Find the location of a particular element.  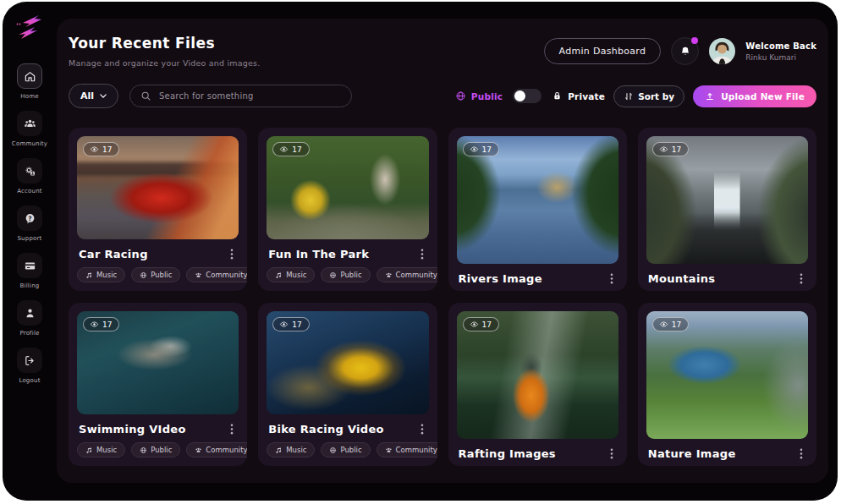

card-title-row: Rafting Images is located at coordinates (538, 452).